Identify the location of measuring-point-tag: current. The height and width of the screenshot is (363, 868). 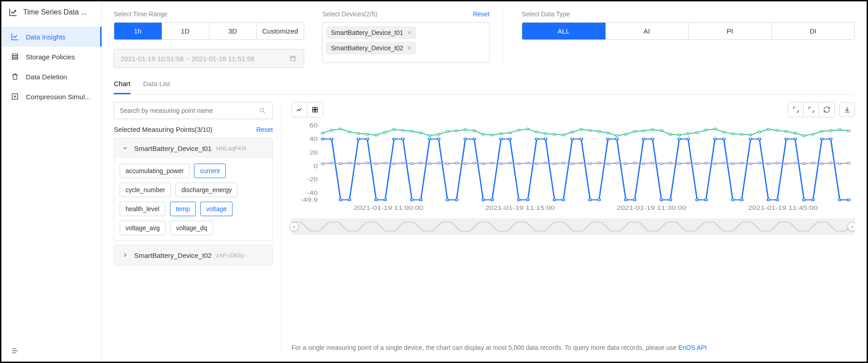
(210, 171).